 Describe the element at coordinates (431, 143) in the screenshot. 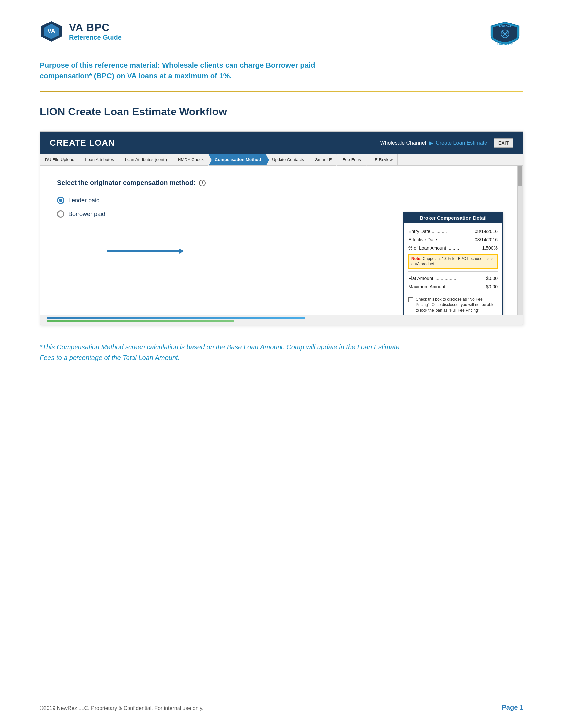

I see `breadcrumb-arrow-icon: ▶` at that location.